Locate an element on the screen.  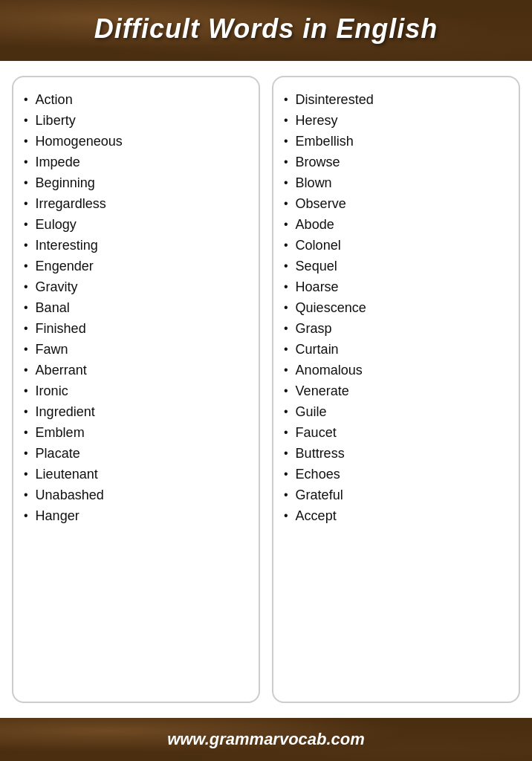
list-item: Disinterested is located at coordinates (396, 100).